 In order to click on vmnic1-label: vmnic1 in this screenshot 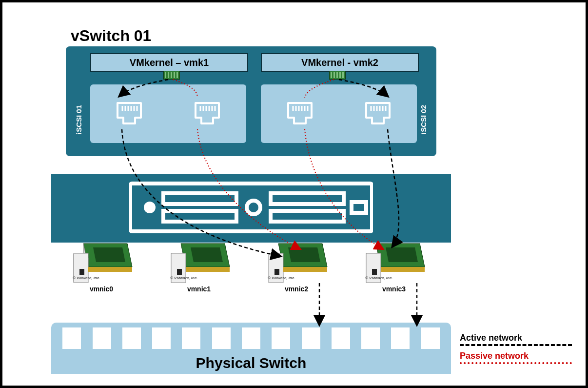, I will do `click(199, 289)`.